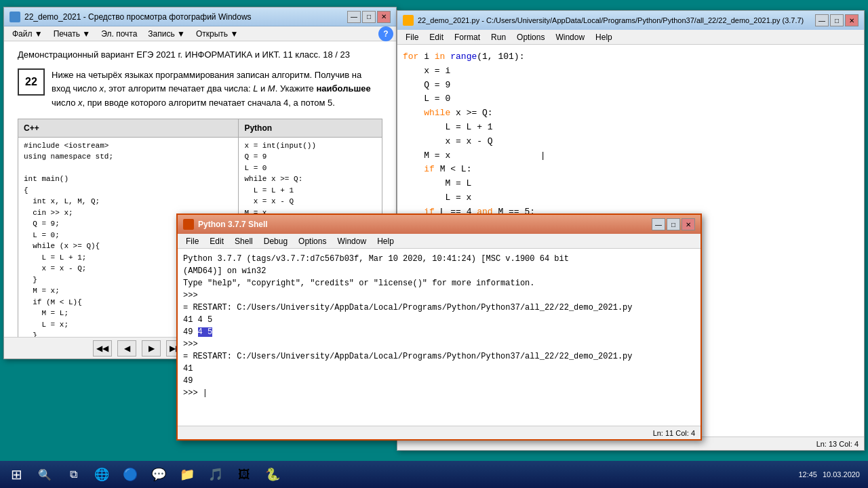 The width and height of the screenshot is (868, 488). What do you see at coordinates (312, 241) in the screenshot?
I see `shell-menu-options: Options` at bounding box center [312, 241].